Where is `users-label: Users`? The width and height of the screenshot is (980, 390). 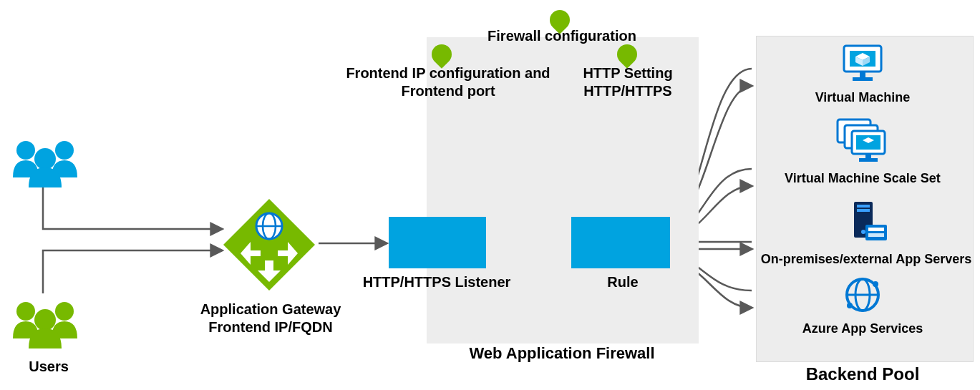
users-label: Users is located at coordinates (49, 366).